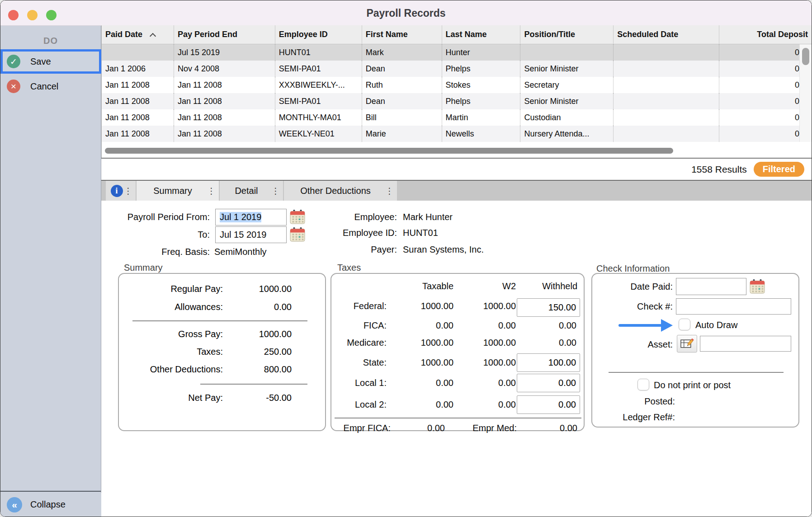 The height and width of the screenshot is (517, 812). Describe the element at coordinates (485, 362) in the screenshot. I see `state-w2: 1000.00` at that location.